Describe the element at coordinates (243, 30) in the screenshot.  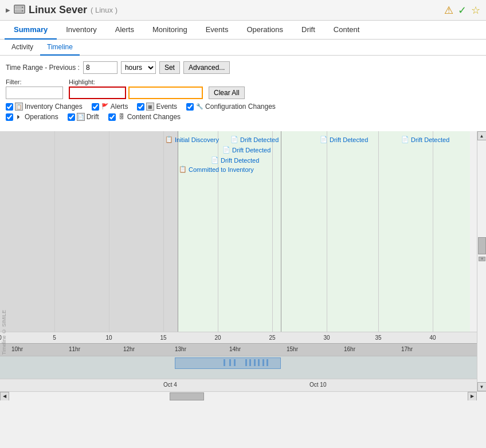
I see `main-tabs: Summary Inventory Alerts Monitoring Even…` at that location.